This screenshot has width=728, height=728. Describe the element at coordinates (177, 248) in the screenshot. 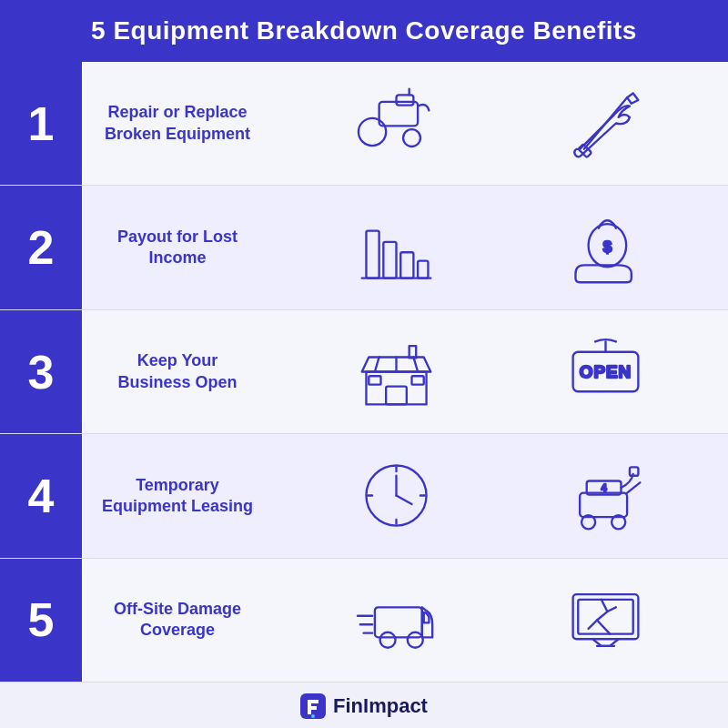

I see `label-2: Payout for Lost Income` at that location.